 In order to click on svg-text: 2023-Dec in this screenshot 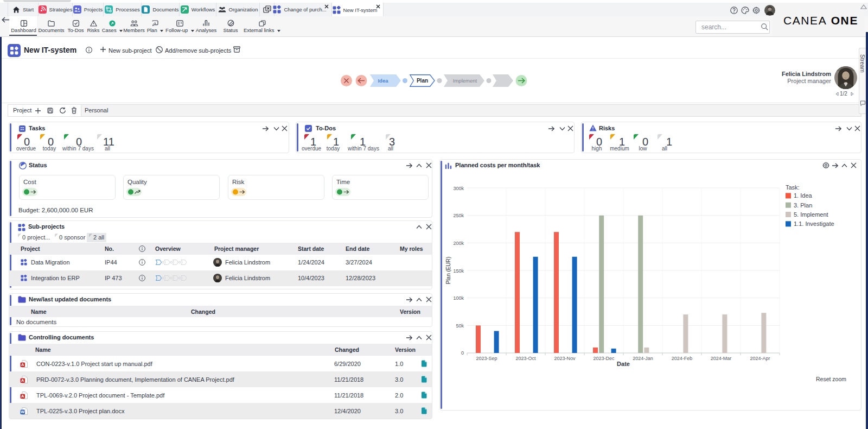, I will do `click(604, 358)`.